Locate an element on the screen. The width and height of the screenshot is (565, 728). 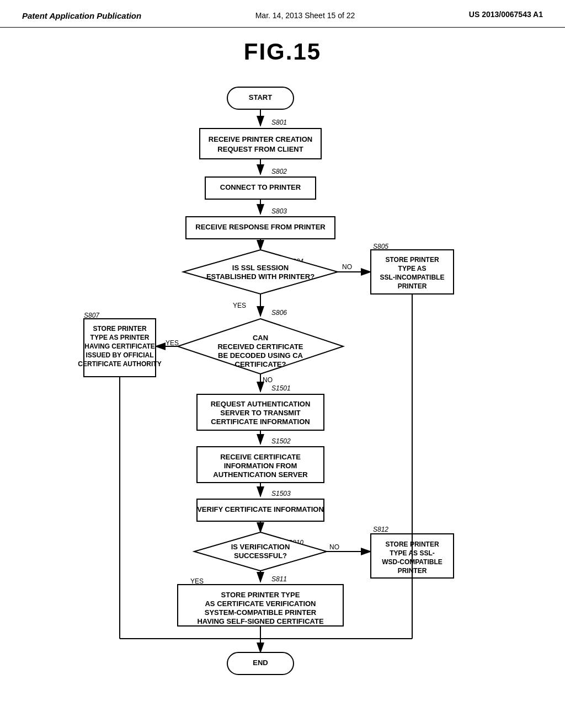
svg-text: INFORMATION FROM is located at coordinates (260, 465).